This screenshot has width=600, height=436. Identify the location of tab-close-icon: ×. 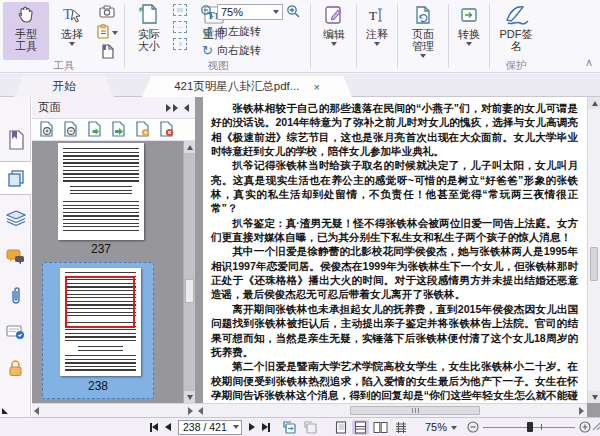
(316, 87).